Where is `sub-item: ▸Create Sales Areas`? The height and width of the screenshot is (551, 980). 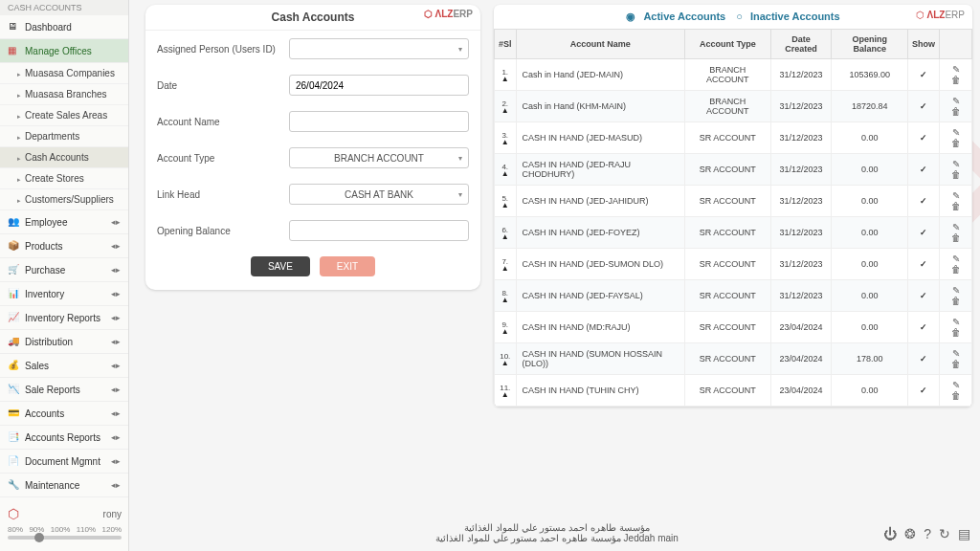 sub-item: ▸Create Sales Areas is located at coordinates (64, 116).